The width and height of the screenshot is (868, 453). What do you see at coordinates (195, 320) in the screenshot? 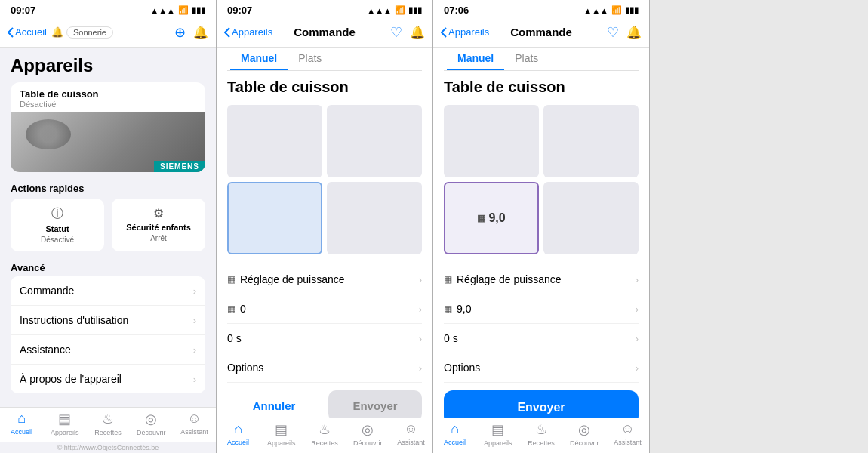
I see `chevron-instructions: ›` at bounding box center [195, 320].